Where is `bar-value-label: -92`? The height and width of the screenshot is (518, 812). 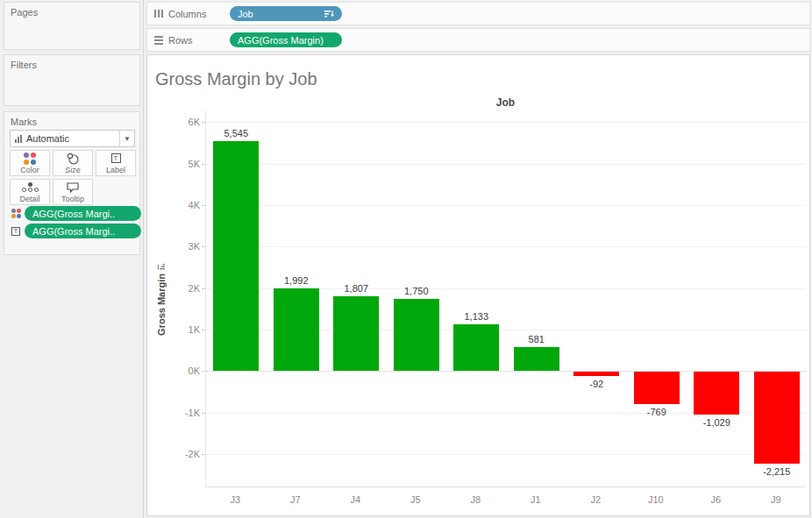 bar-value-label: -92 is located at coordinates (596, 384).